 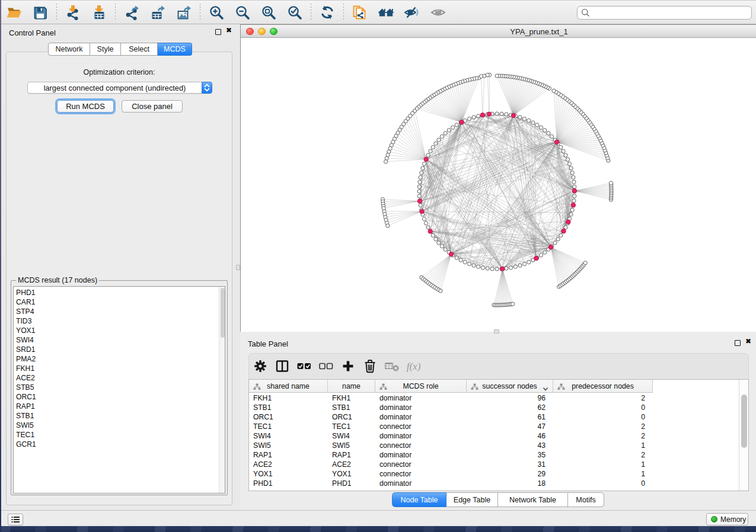 I want to click on mcds-result-item: YOX1, so click(x=117, y=331).